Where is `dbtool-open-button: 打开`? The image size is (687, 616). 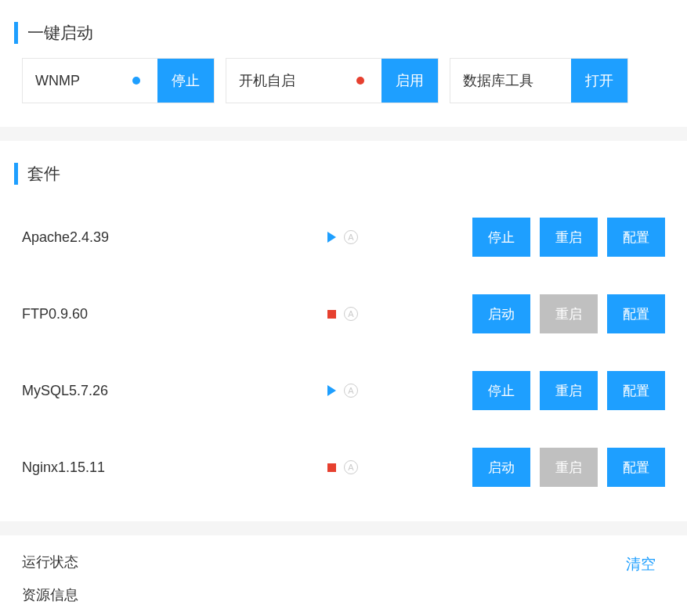 dbtool-open-button: 打开 is located at coordinates (599, 81).